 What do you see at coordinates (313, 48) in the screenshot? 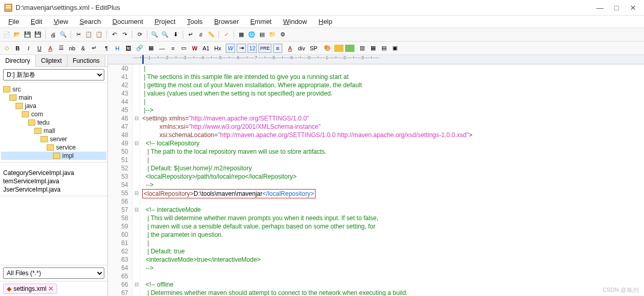
I see `span-button: SP` at bounding box center [313, 48].